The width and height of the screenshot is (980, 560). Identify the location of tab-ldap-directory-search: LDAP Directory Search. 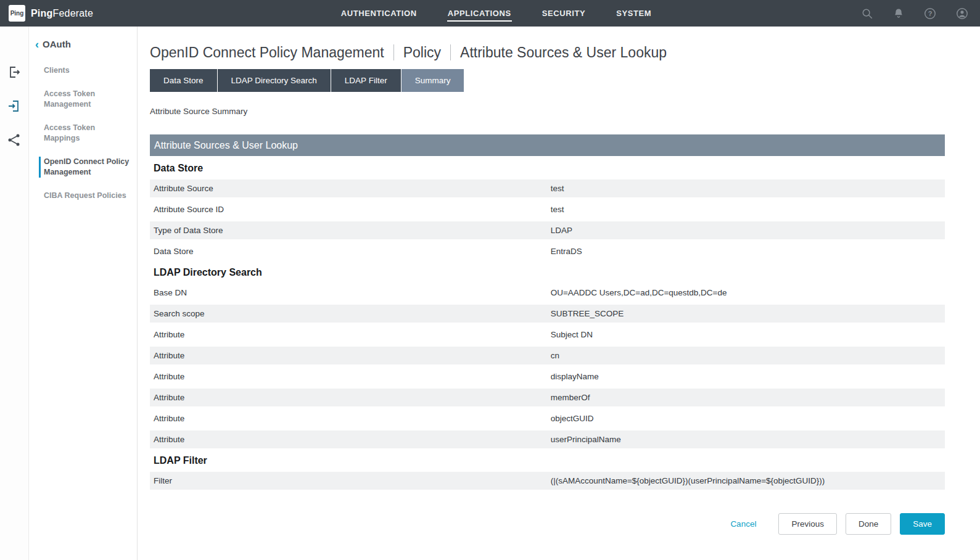
(274, 80).